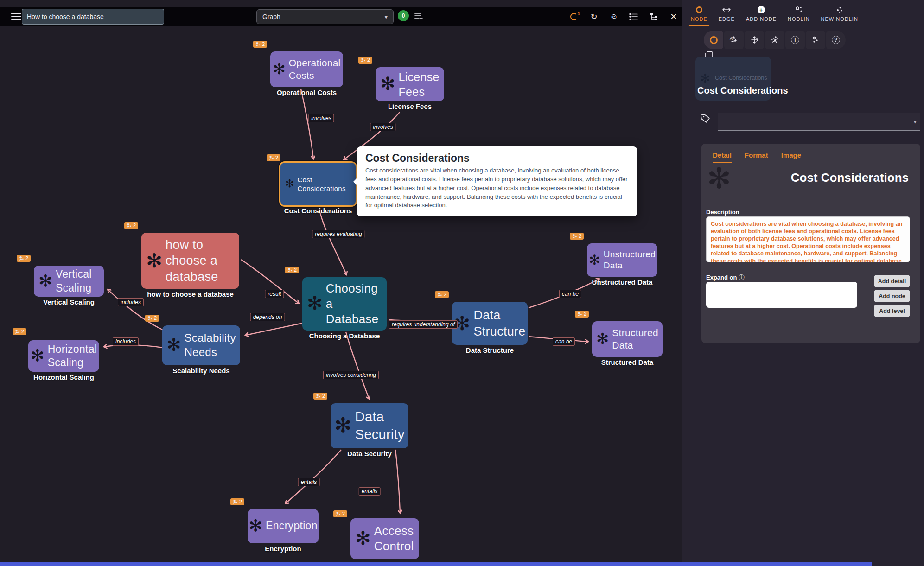  I want to click on bottom-scrollbar, so click(436, 564).